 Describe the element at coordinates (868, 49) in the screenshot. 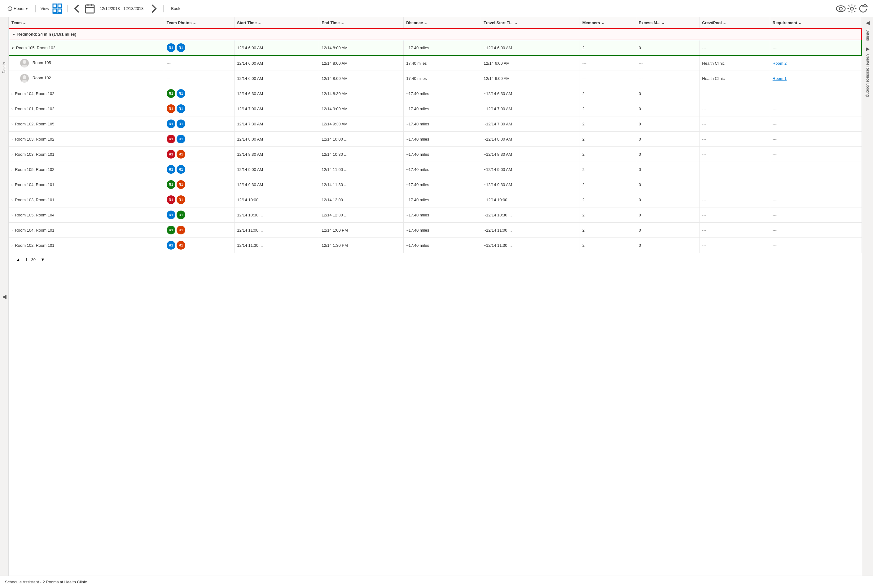

I see `right-panel-expand-icon: ▶` at that location.